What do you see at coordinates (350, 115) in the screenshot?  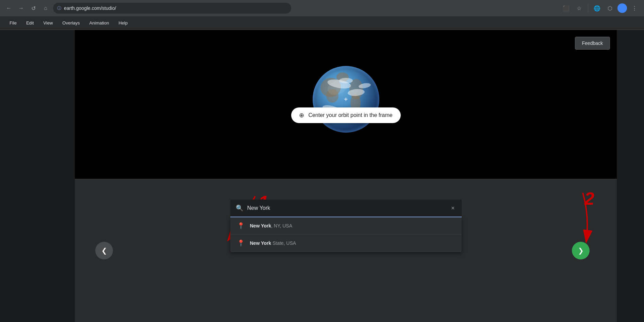 I see `orbit-hint-text: Center your orbit point in the frame` at bounding box center [350, 115].